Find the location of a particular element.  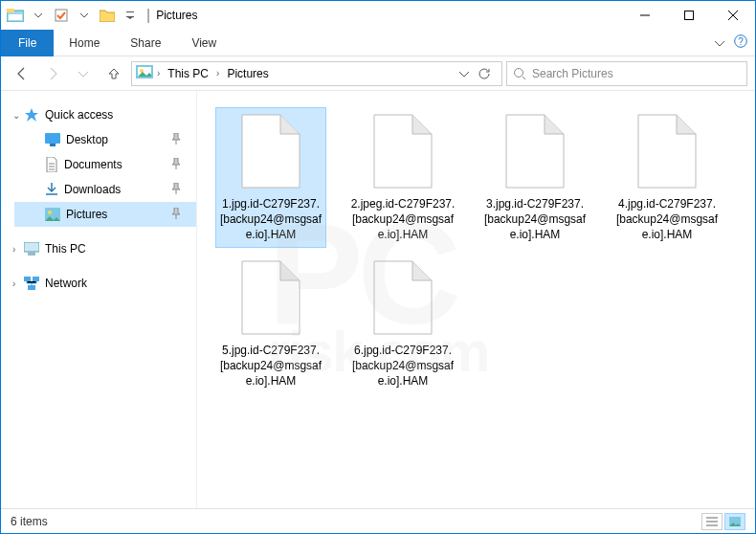

pictures-lib-icon is located at coordinates (145, 74).